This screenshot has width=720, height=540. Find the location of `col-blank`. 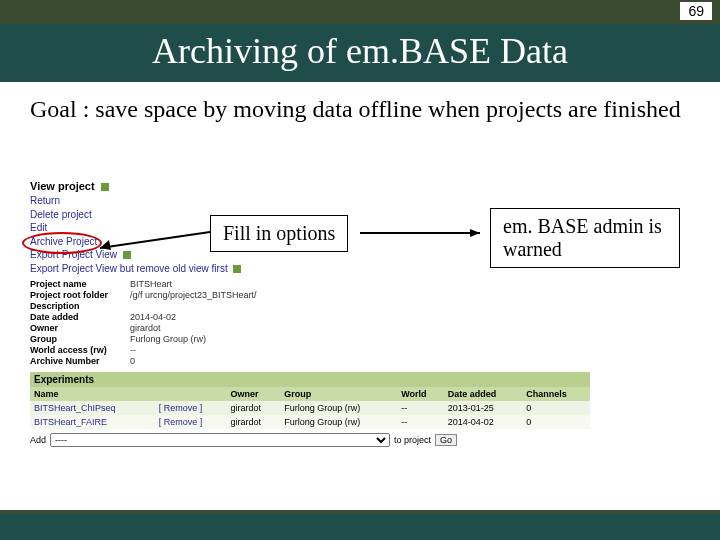

col-blank is located at coordinates (191, 394).